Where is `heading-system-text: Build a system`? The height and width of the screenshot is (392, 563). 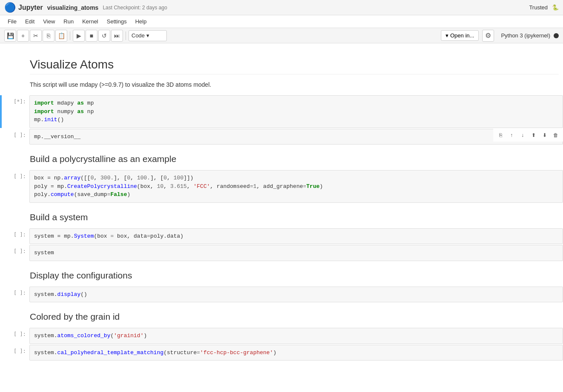 heading-system-text: Build a system is located at coordinates (294, 217).